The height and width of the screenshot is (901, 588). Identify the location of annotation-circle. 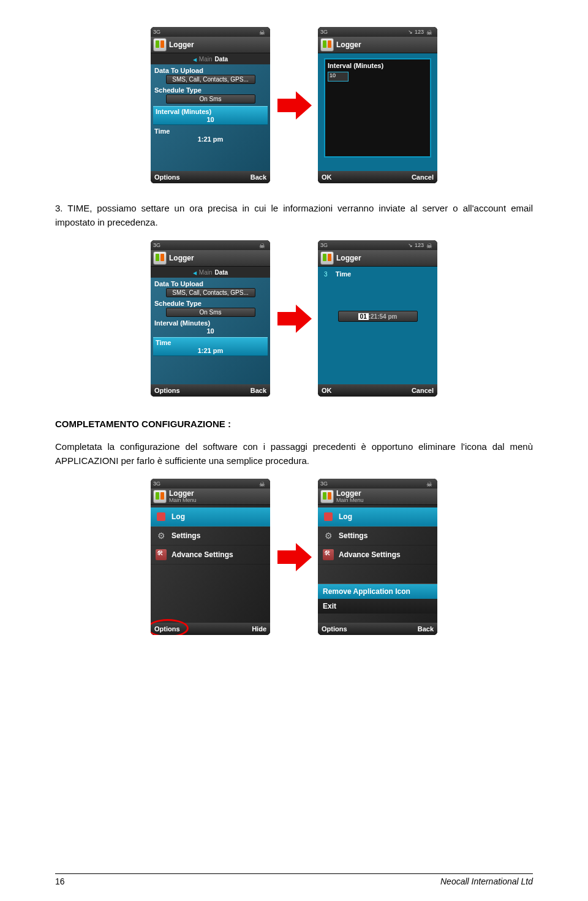
(170, 627).